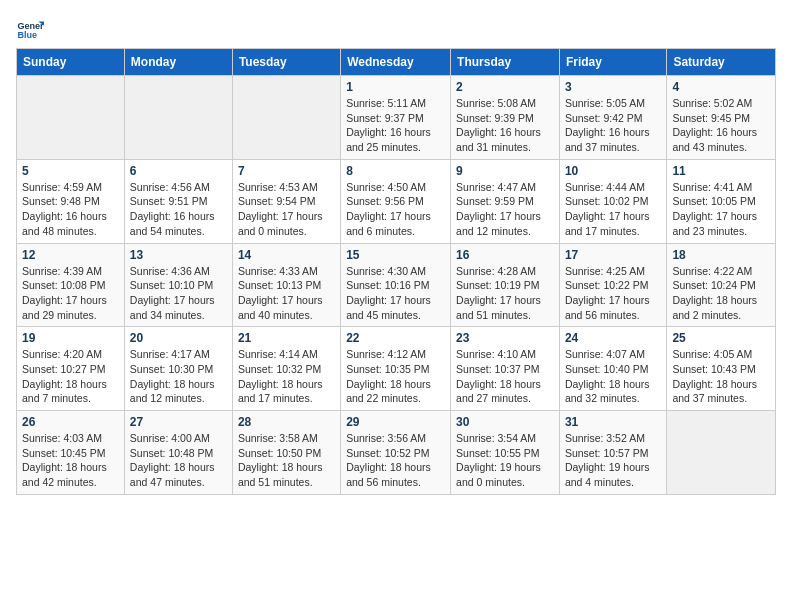 The image size is (792, 612). Describe the element at coordinates (70, 376) in the screenshot. I see `day-info: Sunrise: 4:20 AM Sunset: 10:27 PM Daylig…` at that location.